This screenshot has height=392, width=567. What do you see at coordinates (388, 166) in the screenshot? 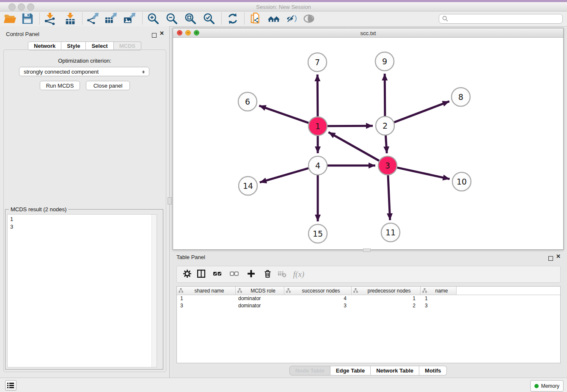
I see `graph-node-3: 3` at bounding box center [388, 166].